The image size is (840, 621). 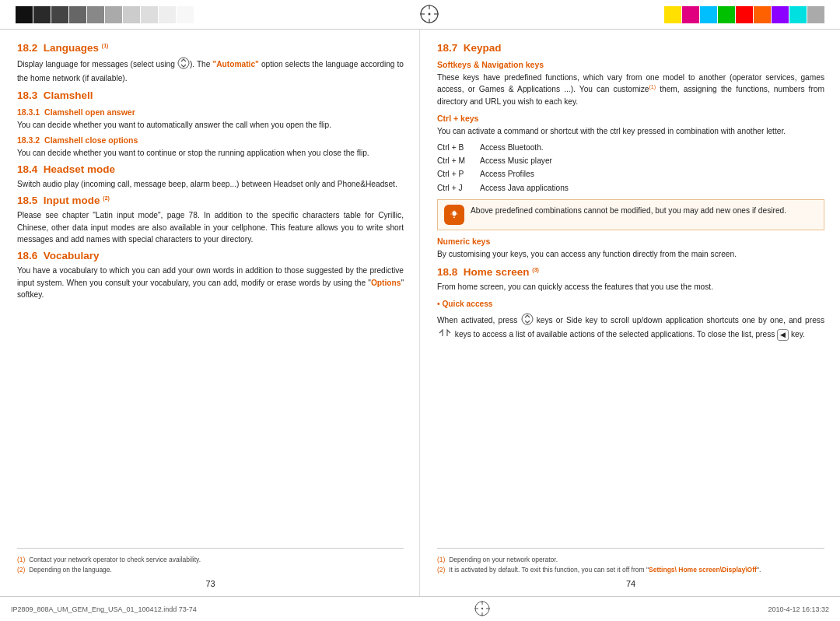 What do you see at coordinates (631, 148) in the screenshot?
I see `ctrl-b-row: Ctrl + B Access Bluetooth.` at bounding box center [631, 148].